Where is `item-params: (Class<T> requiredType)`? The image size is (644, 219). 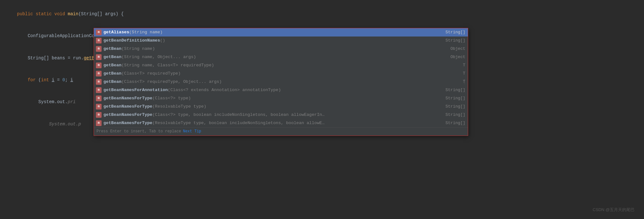 item-params: (Class<T> requiredType) is located at coordinates (151, 74).